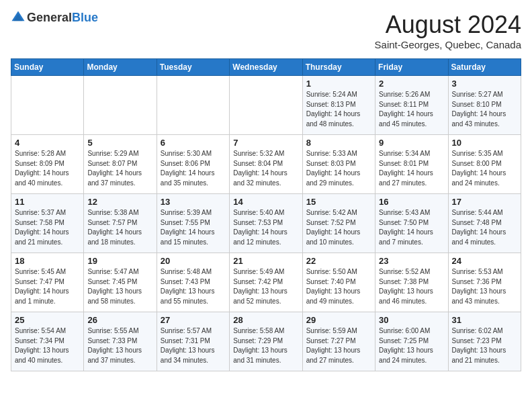 Image resolution: width=532 pixels, height=411 pixels. I want to click on day-info: Sunrise: 5:49 AM Sunset: 7:42 PM Dayligh…, so click(266, 287).